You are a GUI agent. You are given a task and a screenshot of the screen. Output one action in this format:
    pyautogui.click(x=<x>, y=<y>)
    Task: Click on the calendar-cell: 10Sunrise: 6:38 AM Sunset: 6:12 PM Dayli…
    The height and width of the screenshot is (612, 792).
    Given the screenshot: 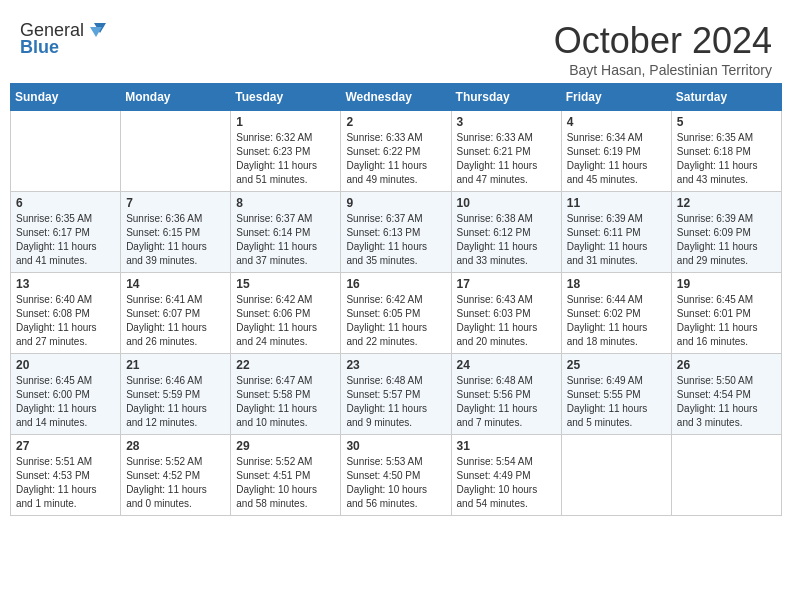 What is the action you would take?
    pyautogui.click(x=506, y=232)
    